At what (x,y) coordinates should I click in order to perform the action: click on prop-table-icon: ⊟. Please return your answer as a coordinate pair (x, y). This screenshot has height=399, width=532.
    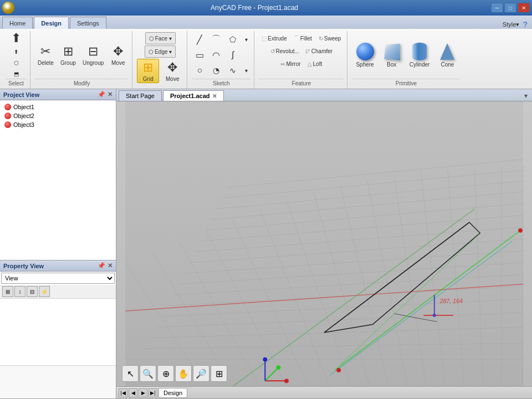
    Looking at the image, I should click on (32, 291).